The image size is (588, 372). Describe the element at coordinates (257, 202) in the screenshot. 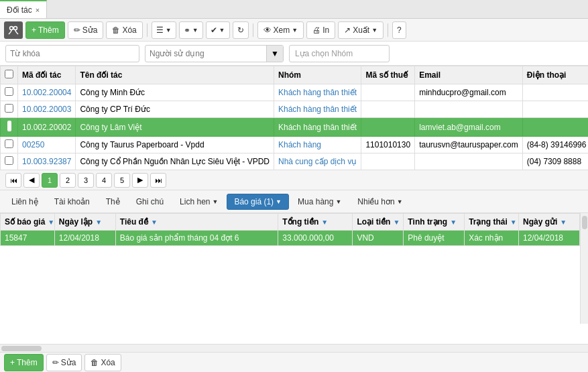

I see `sub-tab-bao-gia: Báo giá (1) ▼` at that location.